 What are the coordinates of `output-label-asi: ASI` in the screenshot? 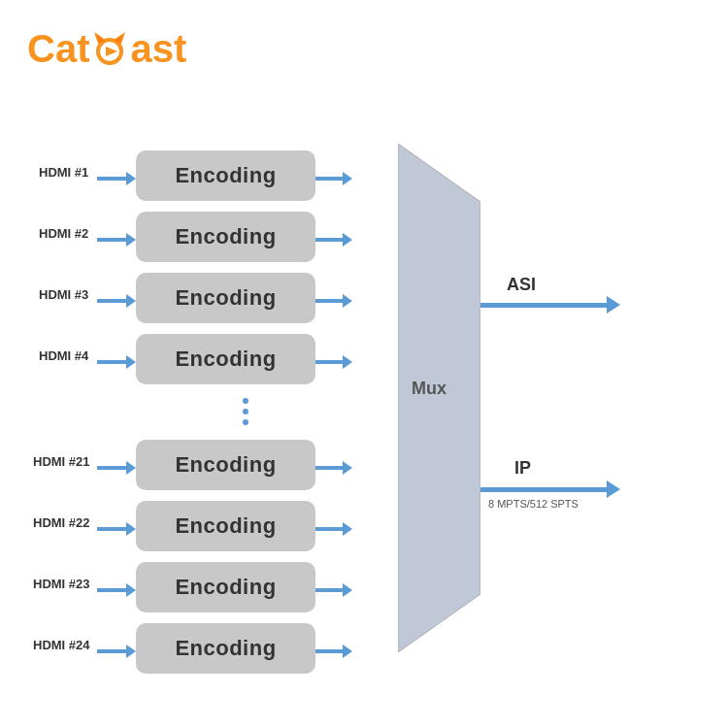 It's located at (521, 285).